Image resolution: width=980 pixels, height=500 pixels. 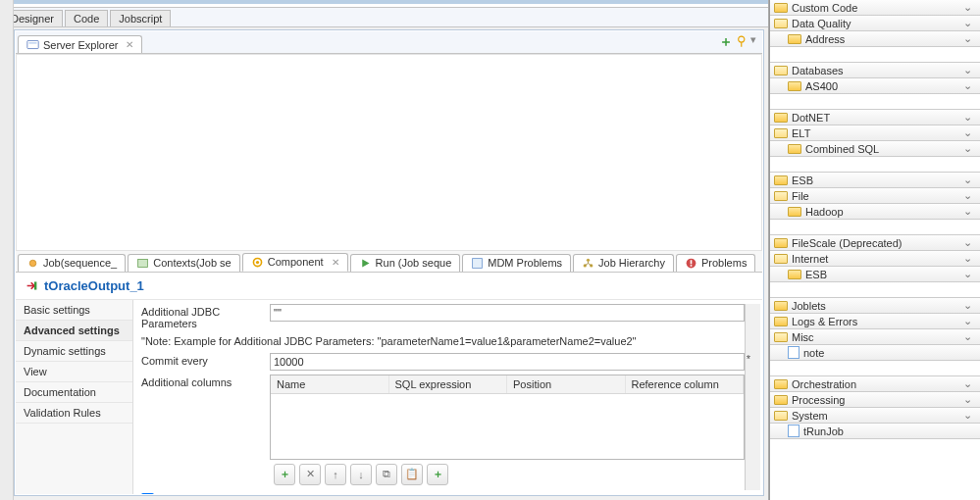 What do you see at coordinates (875, 322) in the screenshot?
I see `palette-item: Logs & Errors⌄` at bounding box center [875, 322].